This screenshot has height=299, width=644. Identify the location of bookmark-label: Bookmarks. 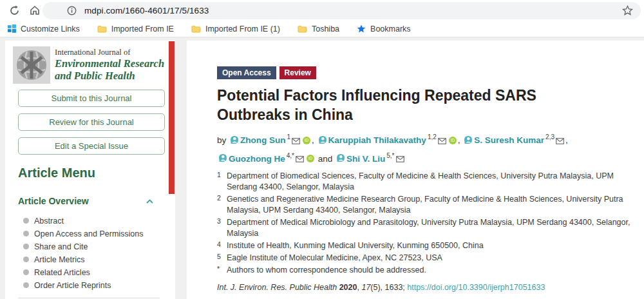
(390, 29).